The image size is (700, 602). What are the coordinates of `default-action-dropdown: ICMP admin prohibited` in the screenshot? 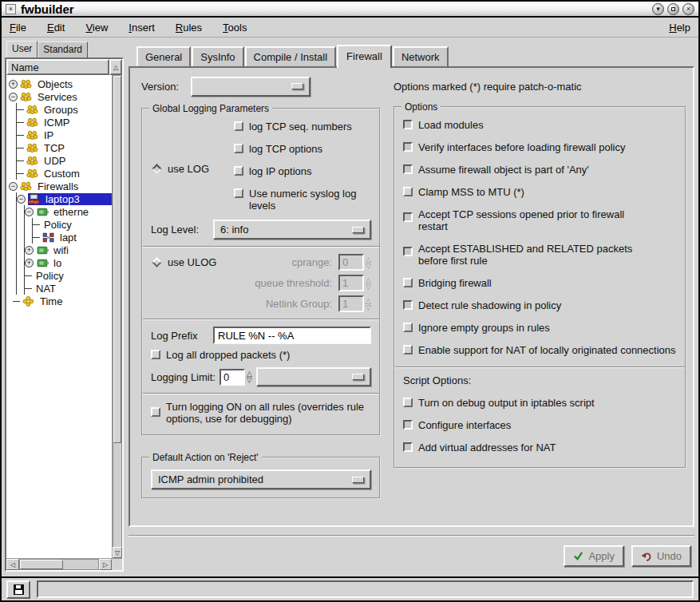 It's located at (261, 479).